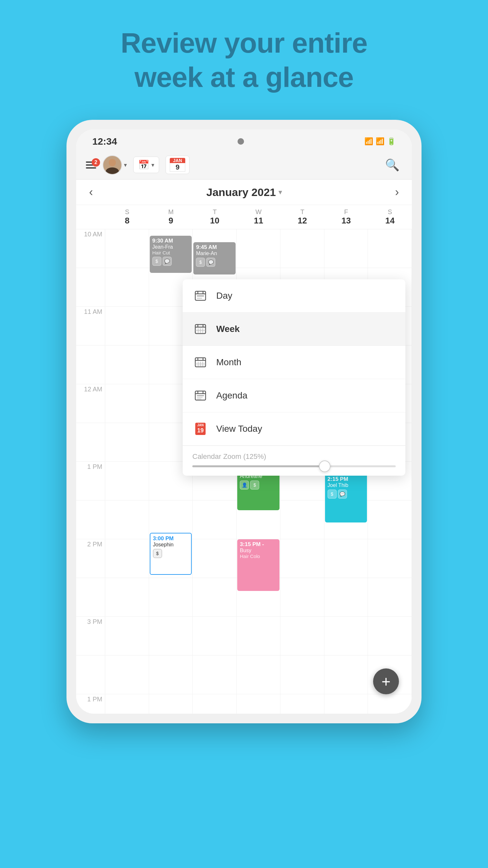 The width and height of the screenshot is (488, 868). What do you see at coordinates (171, 545) in the screenshot?
I see `event-name: Josephin` at bounding box center [171, 545].